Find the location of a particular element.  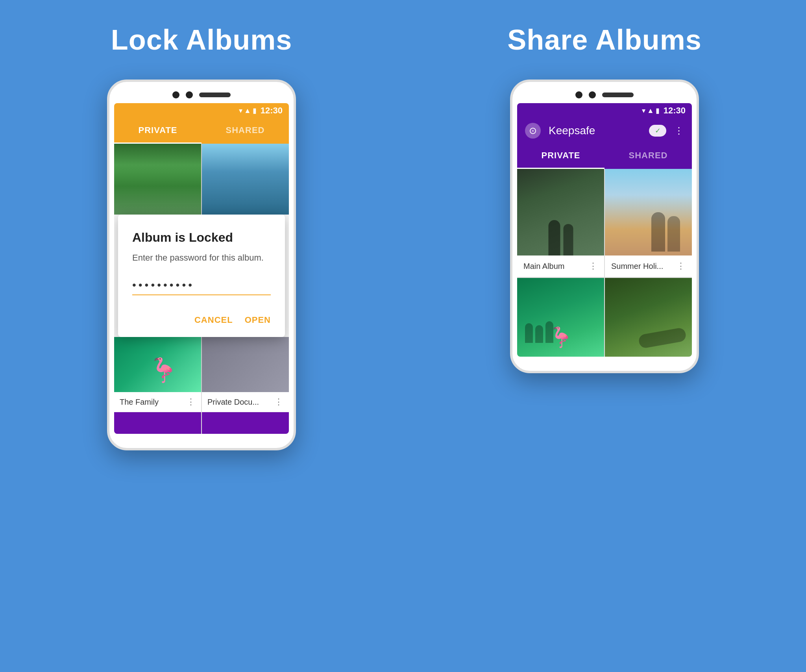

phone-bottom-bar-left is located at coordinates (202, 437).